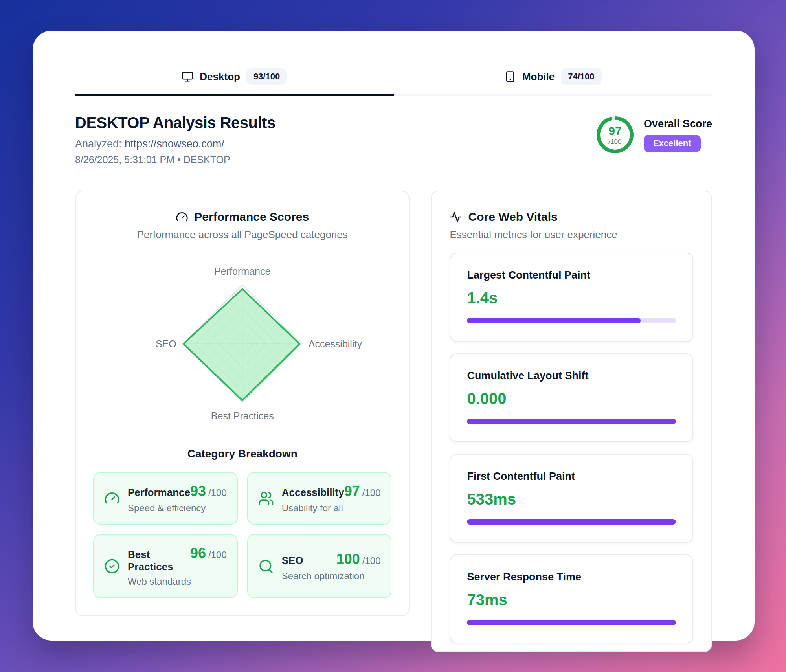 This screenshot has width=786, height=672. What do you see at coordinates (242, 271) in the screenshot?
I see `svg-text: Performance` at bounding box center [242, 271].